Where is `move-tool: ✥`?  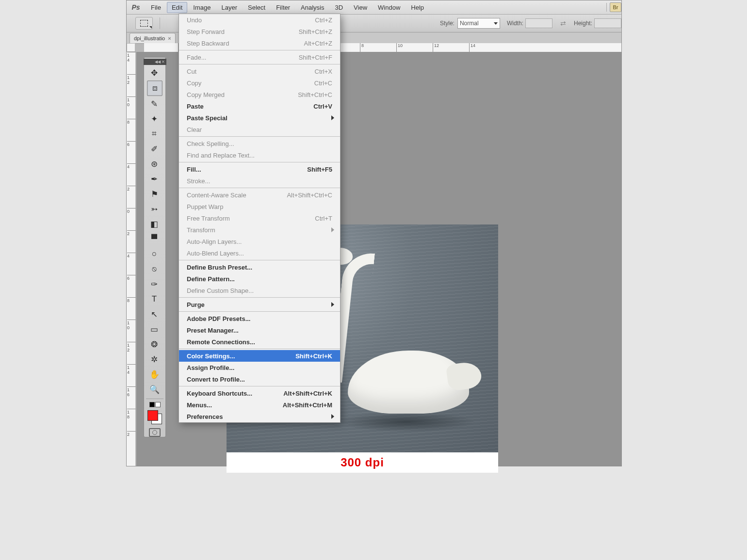
move-tool: ✥ is located at coordinates (154, 73).